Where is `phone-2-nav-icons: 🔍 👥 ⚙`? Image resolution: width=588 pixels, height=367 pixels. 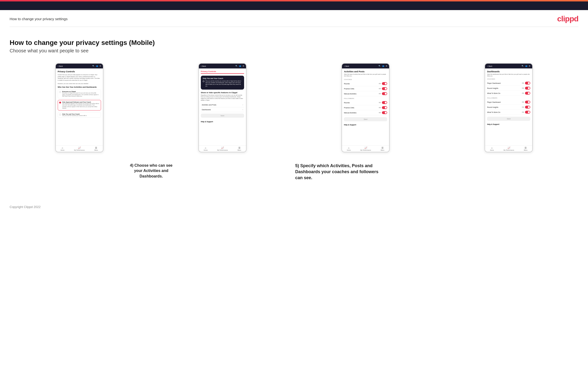
phone-2-nav-icons: 🔍 👥 ⚙ is located at coordinates (240, 66).